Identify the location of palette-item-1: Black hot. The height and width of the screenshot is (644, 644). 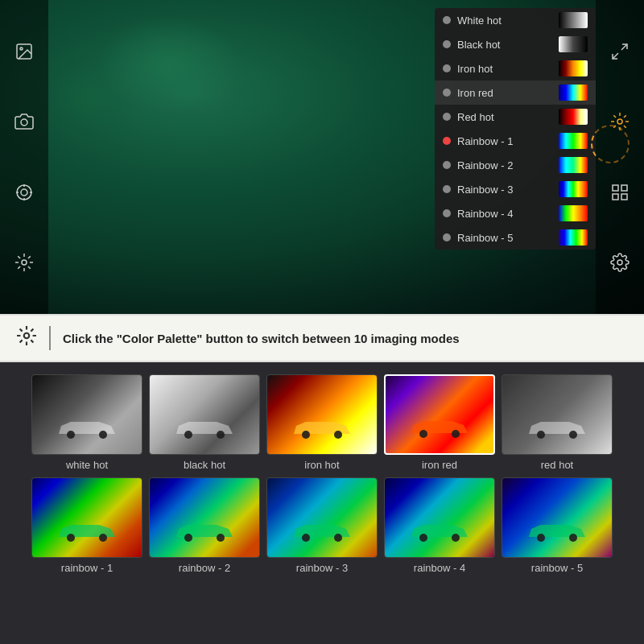
(515, 44).